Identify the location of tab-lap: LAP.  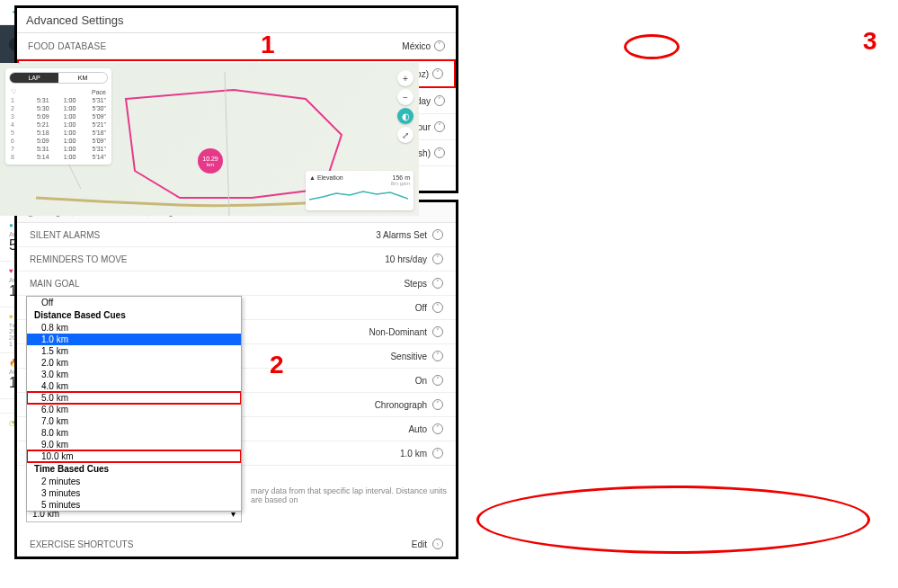
(34, 77).